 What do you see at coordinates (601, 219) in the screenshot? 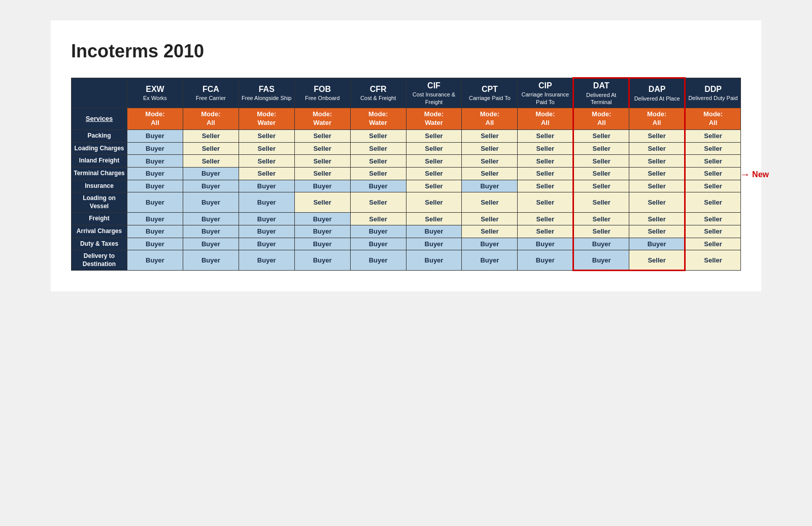
I see `cell-6-8: Seller` at bounding box center [601, 219].